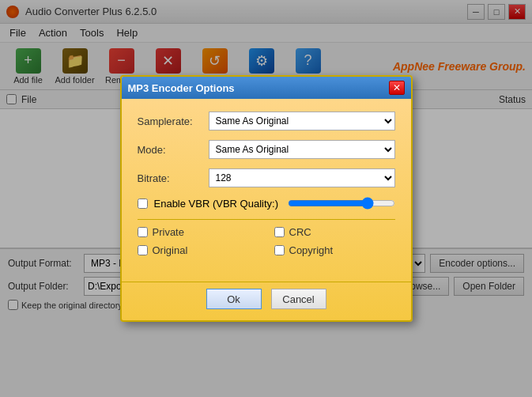  I want to click on copyright-checkbox-label: Copyright, so click(335, 250).